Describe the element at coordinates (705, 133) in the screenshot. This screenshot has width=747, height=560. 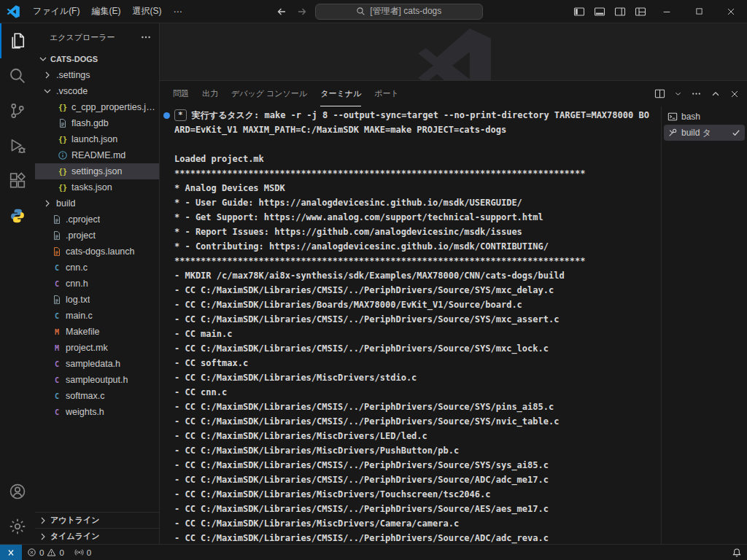
I see `terminal-tab-build タ: build タ` at that location.